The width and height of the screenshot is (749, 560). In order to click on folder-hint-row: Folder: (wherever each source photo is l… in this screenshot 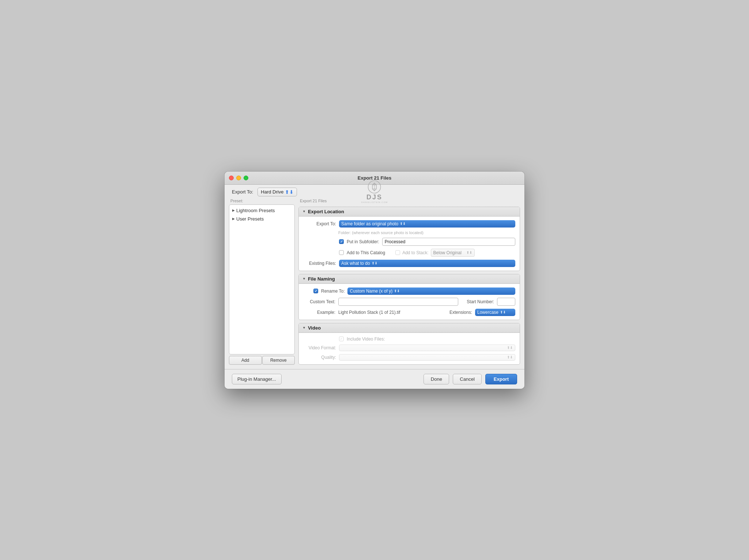, I will do `click(409, 233)`.